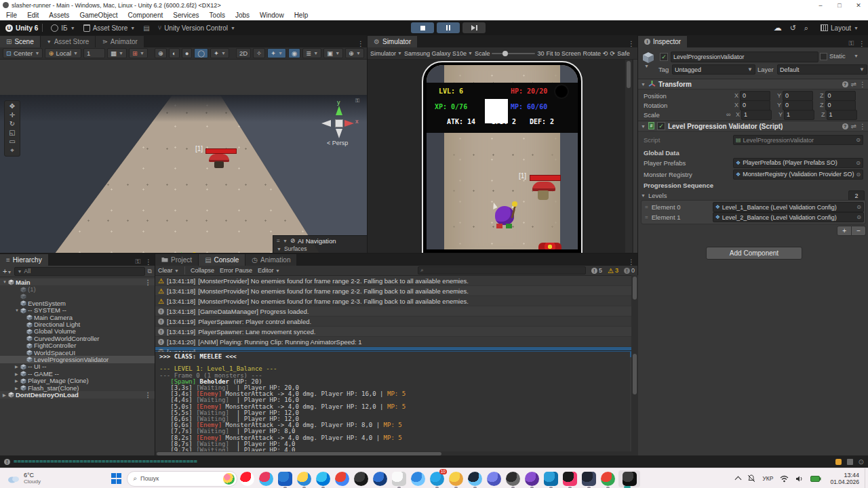 Image resolution: width=868 pixels, height=488 pixels. I want to click on console-error-pause-toggle: Error Pause, so click(236, 270).